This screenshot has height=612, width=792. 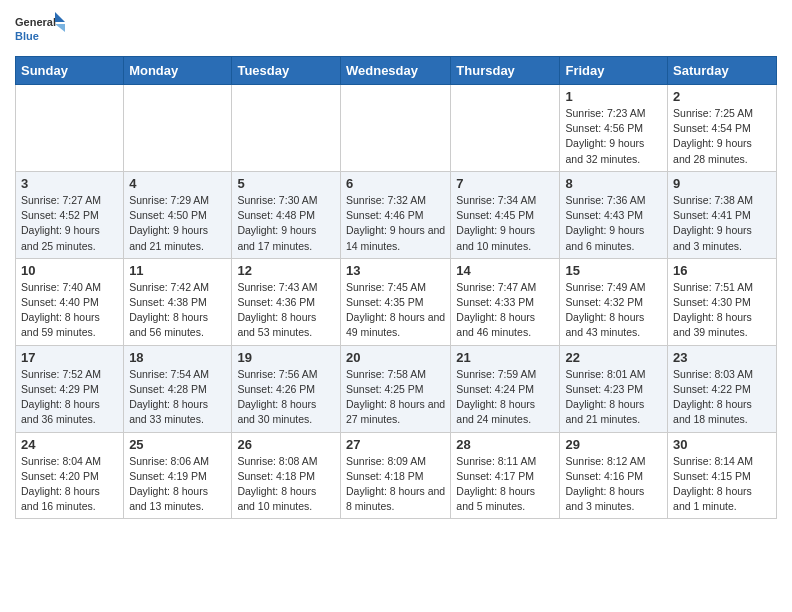 What do you see at coordinates (178, 398) in the screenshot?
I see `day-info: Sunrise: 7:54 AM Sunset: 4:28 PM Dayligh…` at bounding box center [178, 398].